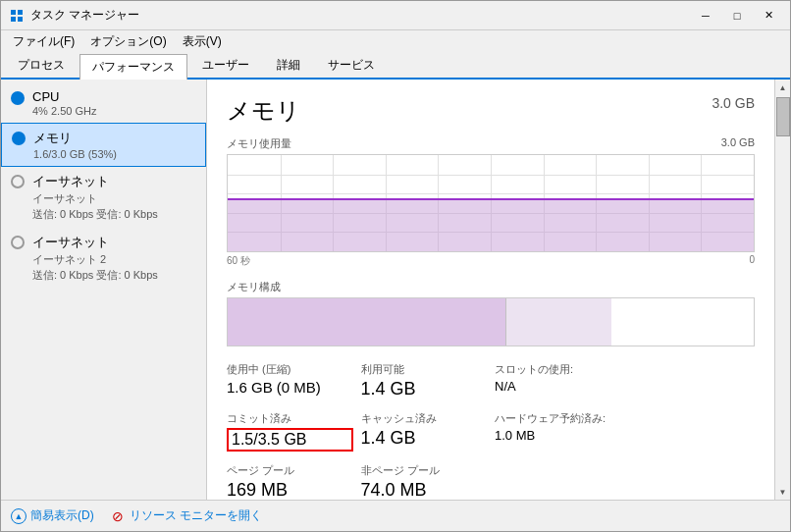 The width and height of the screenshot is (791, 532). Describe the element at coordinates (396, 515) in the screenshot. I see `bottom-bar: ▲ 簡易表示(D) ⊘ リソース モニターを開く` at that location.